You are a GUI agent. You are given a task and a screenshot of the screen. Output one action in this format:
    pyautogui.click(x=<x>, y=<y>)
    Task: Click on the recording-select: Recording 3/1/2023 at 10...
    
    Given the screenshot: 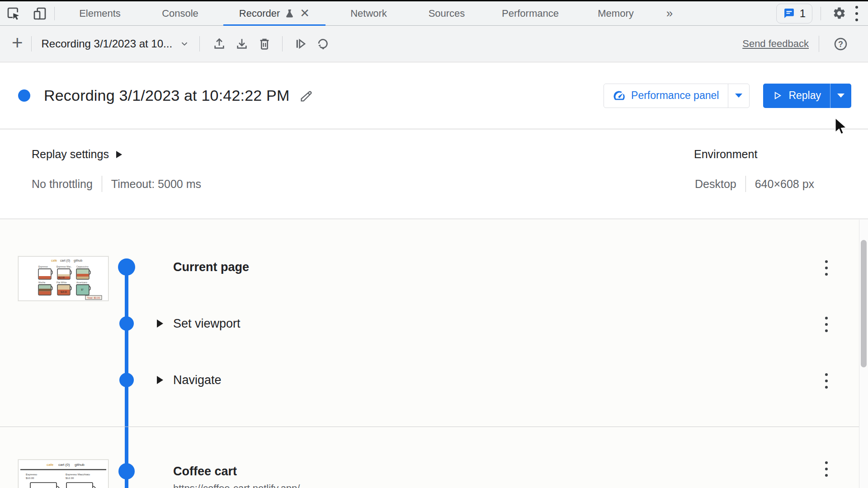 What is the action you would take?
    pyautogui.click(x=116, y=44)
    